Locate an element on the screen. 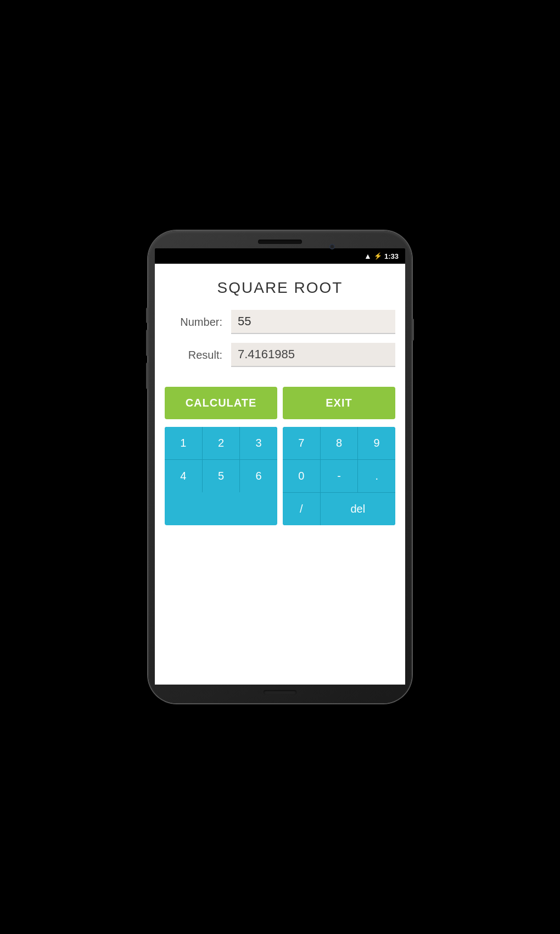  battery-icon: ⚡ is located at coordinates (378, 256).